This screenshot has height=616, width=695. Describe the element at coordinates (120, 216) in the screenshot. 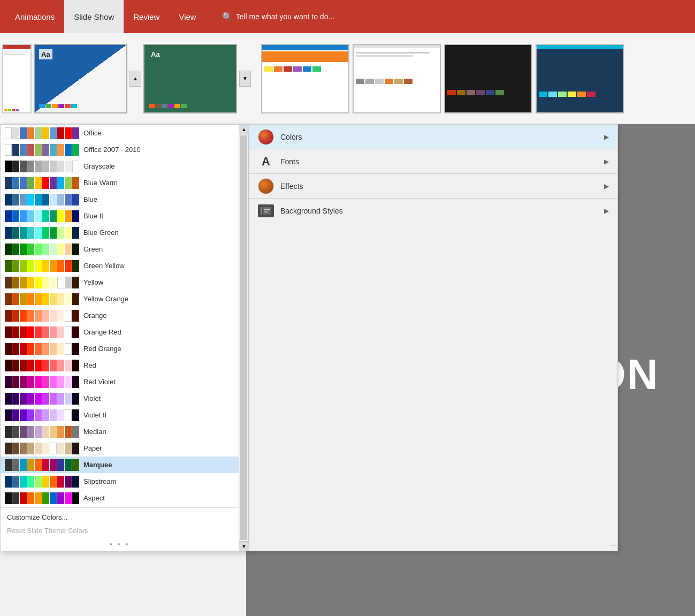

I see `list-item-blue-ii: Blue II` at that location.